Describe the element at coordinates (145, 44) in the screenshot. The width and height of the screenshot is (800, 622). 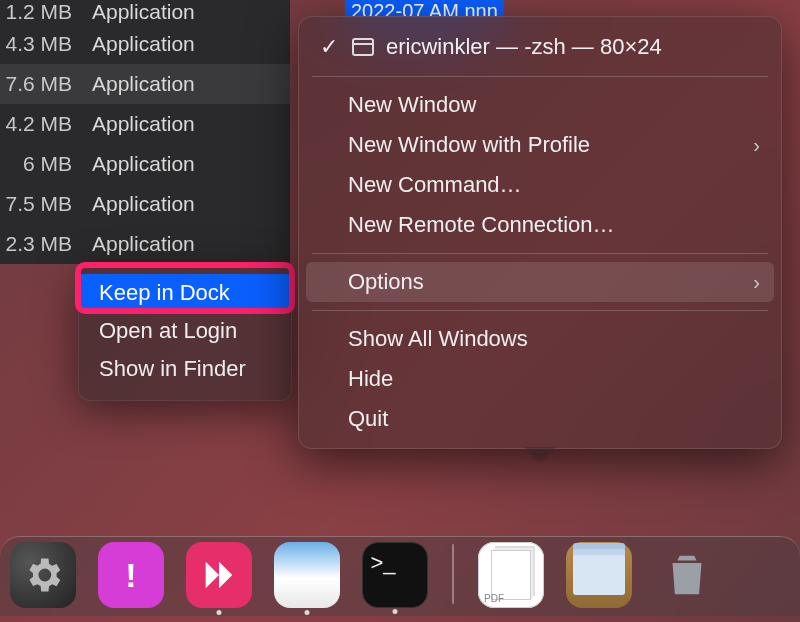
I see `finder-row: 4.3 MBApplication` at that location.